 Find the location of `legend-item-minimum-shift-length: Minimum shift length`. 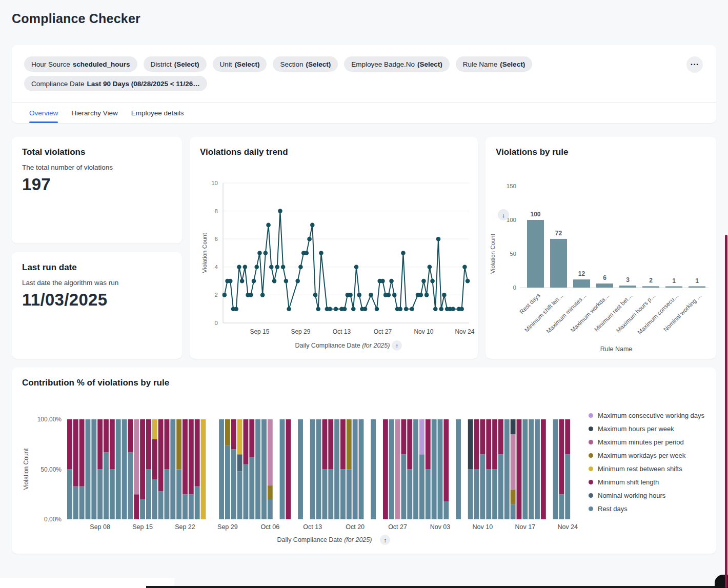

legend-item-minimum-shift-length: Minimum shift length is located at coordinates (646, 482).